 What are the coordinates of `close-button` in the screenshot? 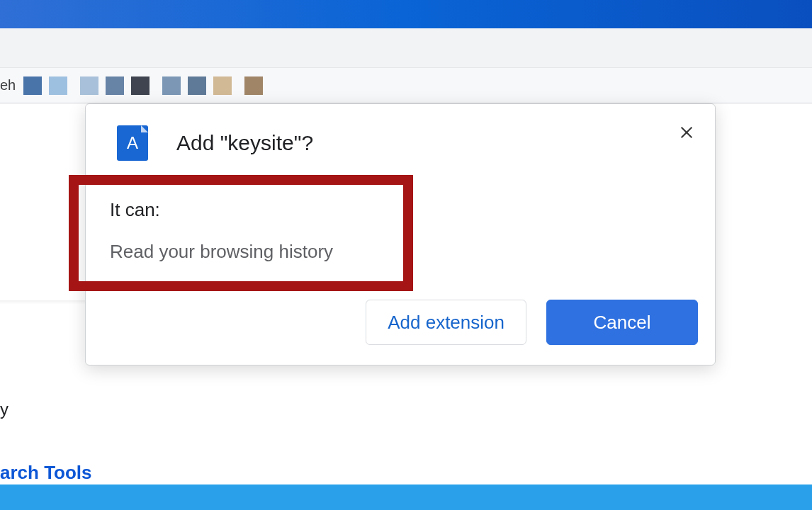 It's located at (687, 132).